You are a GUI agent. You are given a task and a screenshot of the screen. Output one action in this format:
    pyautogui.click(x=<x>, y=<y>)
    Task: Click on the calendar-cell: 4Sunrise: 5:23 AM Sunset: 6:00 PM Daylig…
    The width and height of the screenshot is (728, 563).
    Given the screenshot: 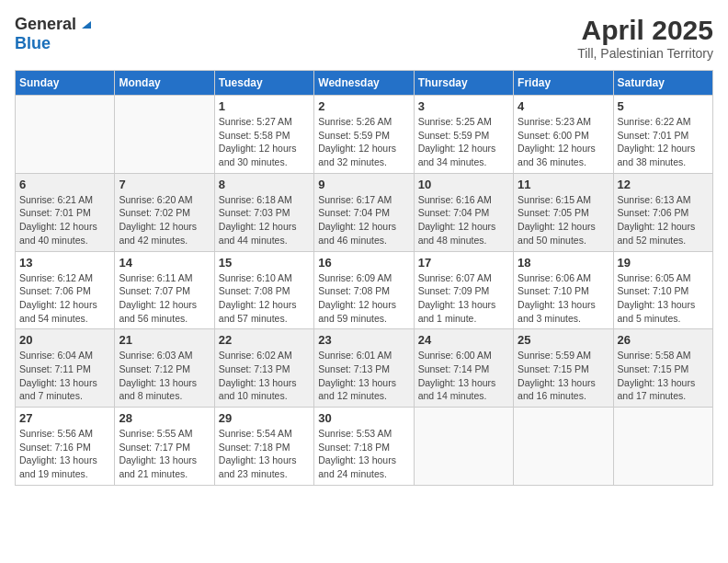 What is the action you would take?
    pyautogui.click(x=563, y=134)
    